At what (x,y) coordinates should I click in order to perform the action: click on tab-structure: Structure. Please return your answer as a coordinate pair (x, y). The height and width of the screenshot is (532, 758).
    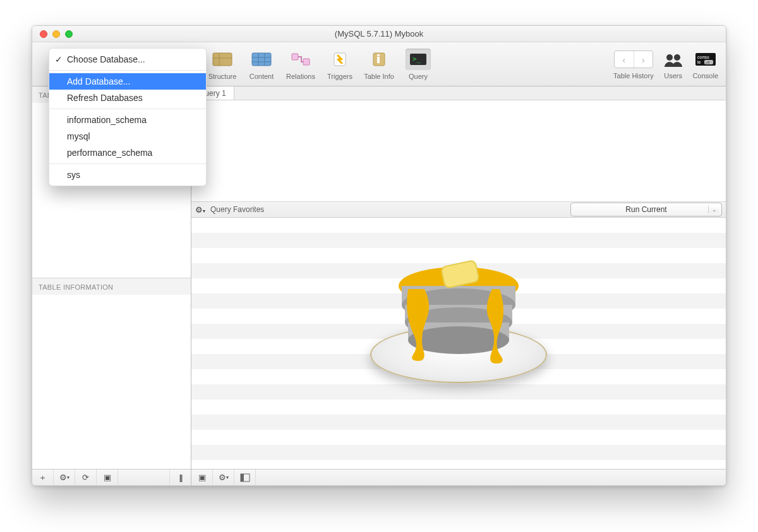
    Looking at the image, I should click on (222, 64).